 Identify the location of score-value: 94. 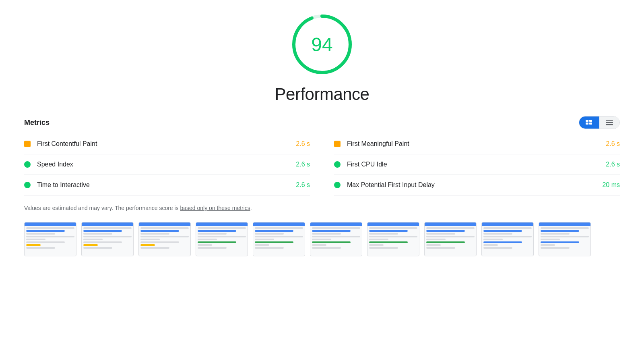
(322, 44).